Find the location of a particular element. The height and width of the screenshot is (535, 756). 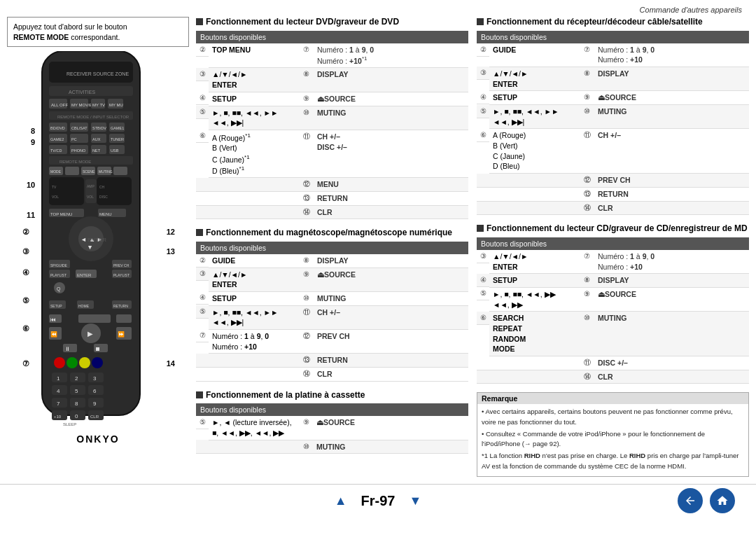

svg-text: DISC is located at coordinates (104, 197).